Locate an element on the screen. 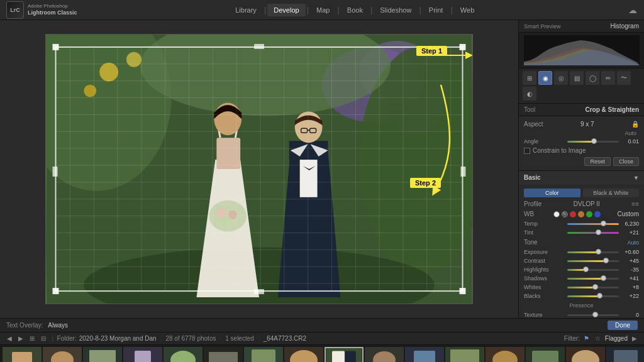 The width and height of the screenshot is (644, 362). texture-thumb is located at coordinates (595, 314).